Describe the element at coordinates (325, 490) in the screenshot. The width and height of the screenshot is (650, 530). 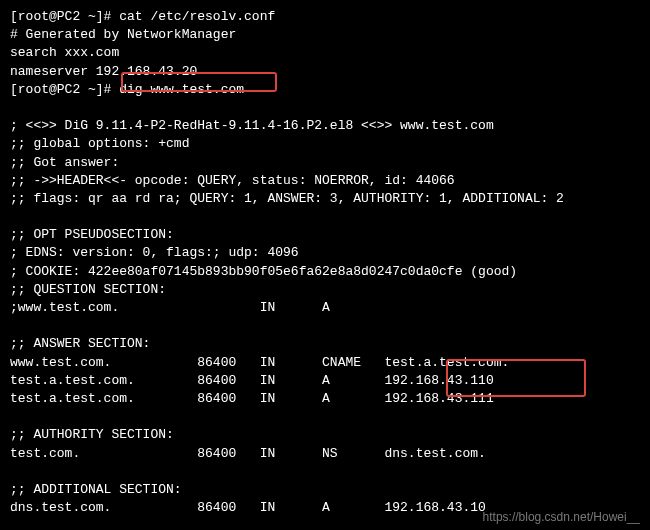
I see `terminal-line-additional-section: ;; ADDITIONAL SECTION:` at that location.